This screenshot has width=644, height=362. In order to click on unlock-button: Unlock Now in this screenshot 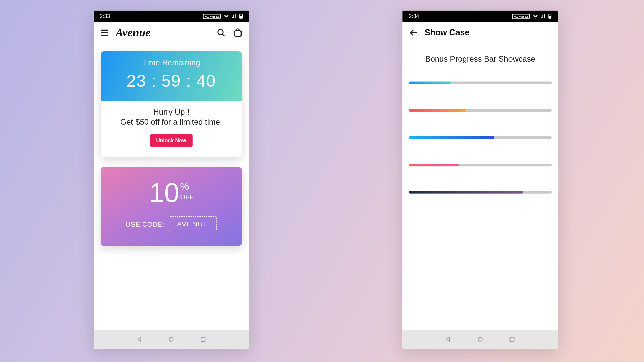, I will do `click(171, 141)`.